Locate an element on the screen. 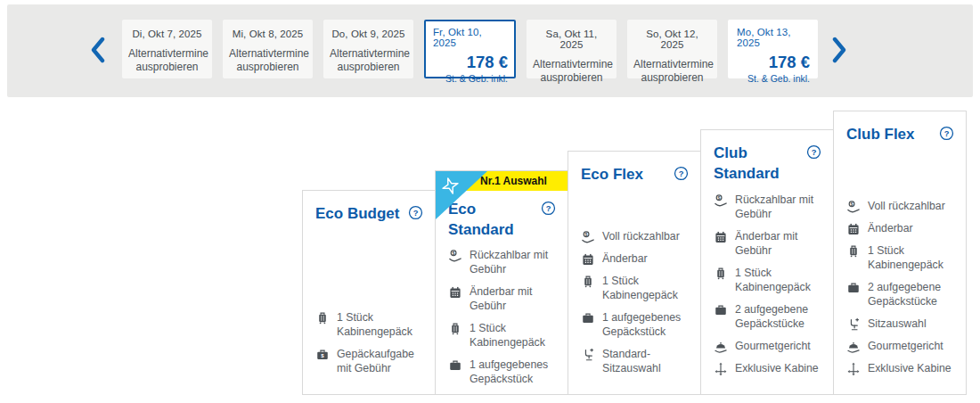 The width and height of the screenshot is (980, 403). date-card-date: Fr, Okt 10, 2025 is located at coordinates (470, 37).